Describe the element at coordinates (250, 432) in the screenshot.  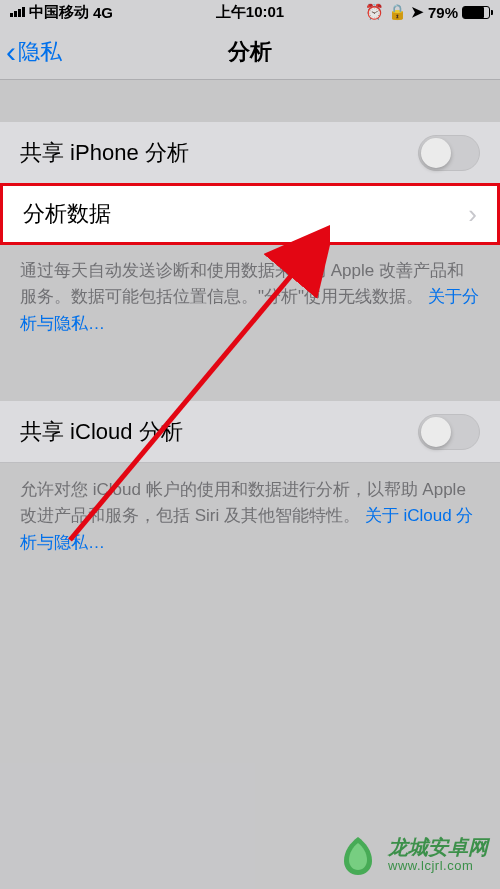
I see `row-share-icloud-analytics: 共享 iCloud 分析` at that location.